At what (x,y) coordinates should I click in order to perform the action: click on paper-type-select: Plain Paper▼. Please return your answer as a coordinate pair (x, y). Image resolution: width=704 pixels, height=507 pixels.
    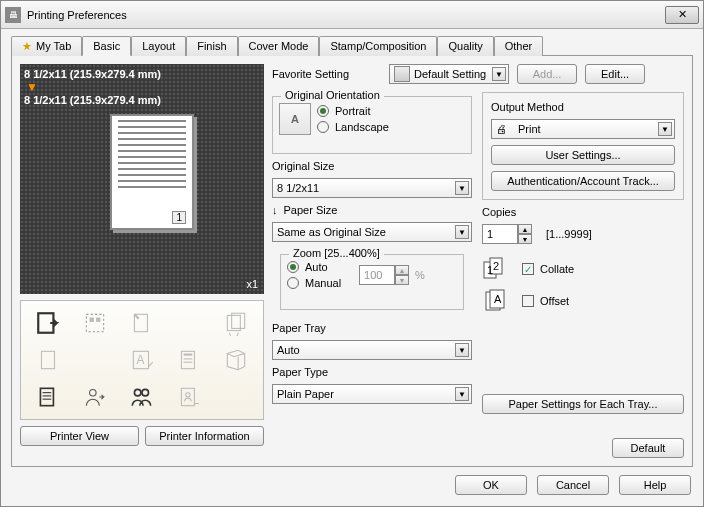
    Looking at the image, I should click on (372, 394).